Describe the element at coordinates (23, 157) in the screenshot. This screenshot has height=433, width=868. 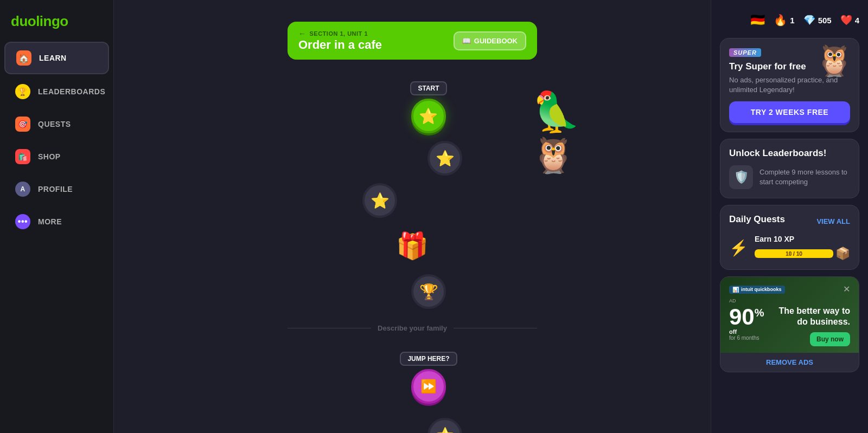
I see `shop-icon: 🛍️` at that location.